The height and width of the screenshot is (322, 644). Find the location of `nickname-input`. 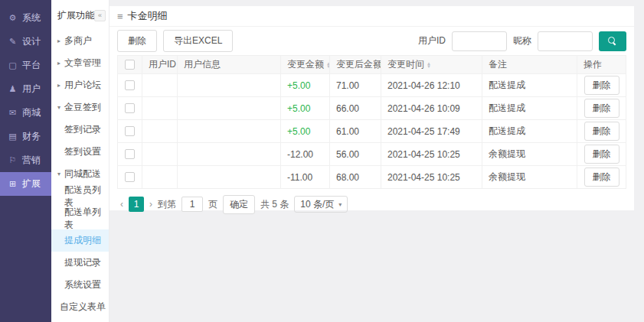

nickname-input is located at coordinates (565, 41).